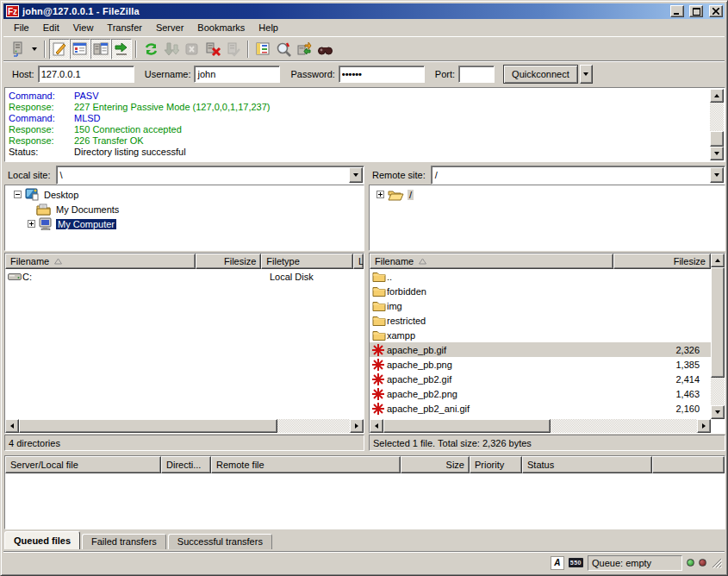 The image size is (728, 576). What do you see at coordinates (184, 426) in the screenshot?
I see `local-list-hscrollbar` at bounding box center [184, 426].